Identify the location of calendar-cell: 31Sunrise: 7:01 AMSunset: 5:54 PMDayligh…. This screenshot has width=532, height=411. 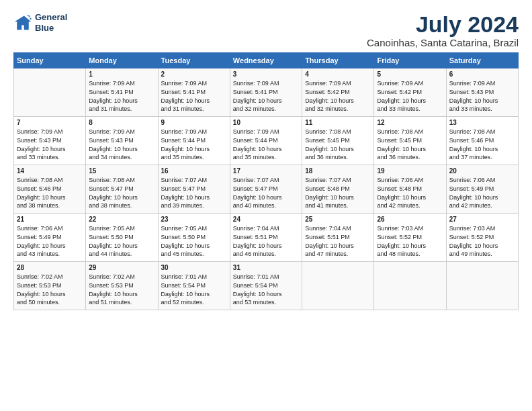
(266, 286).